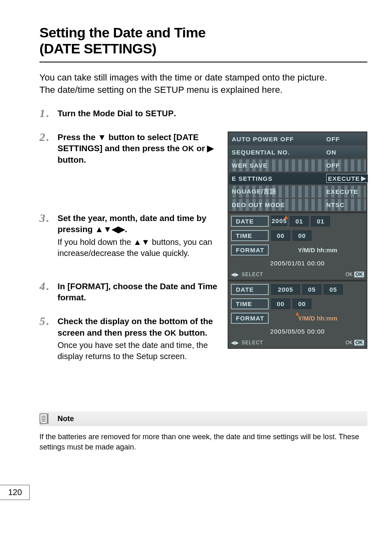 Image resolution: width=392 pixels, height=553 pixels. What do you see at coordinates (46, 236) in the screenshot?
I see `step-3-number: 3.` at bounding box center [46, 236].